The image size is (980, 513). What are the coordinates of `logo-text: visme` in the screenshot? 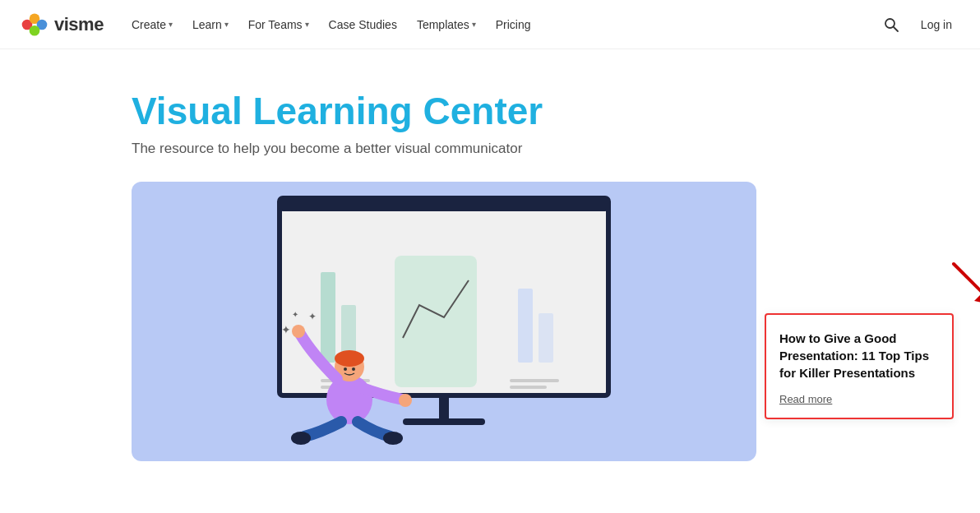 It's located at (79, 25).